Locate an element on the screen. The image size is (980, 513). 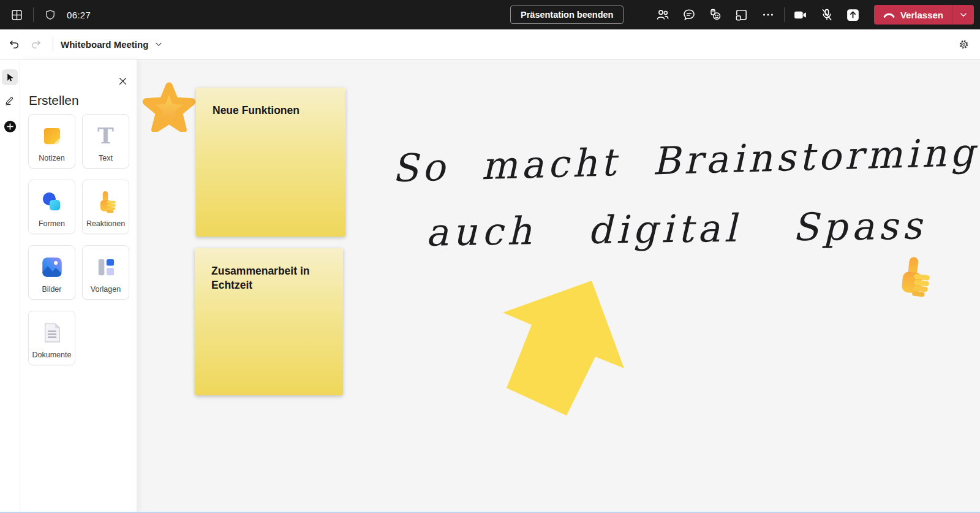
whiteboard-toolbar-left: Whiteboard Meeting is located at coordinates (84, 44).